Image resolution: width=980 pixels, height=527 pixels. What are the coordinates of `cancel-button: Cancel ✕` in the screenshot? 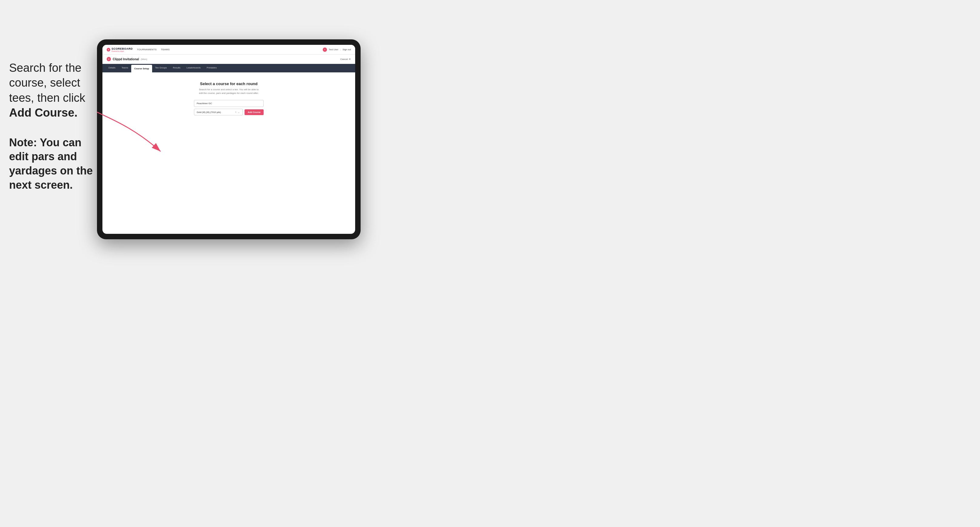 It's located at (345, 59).